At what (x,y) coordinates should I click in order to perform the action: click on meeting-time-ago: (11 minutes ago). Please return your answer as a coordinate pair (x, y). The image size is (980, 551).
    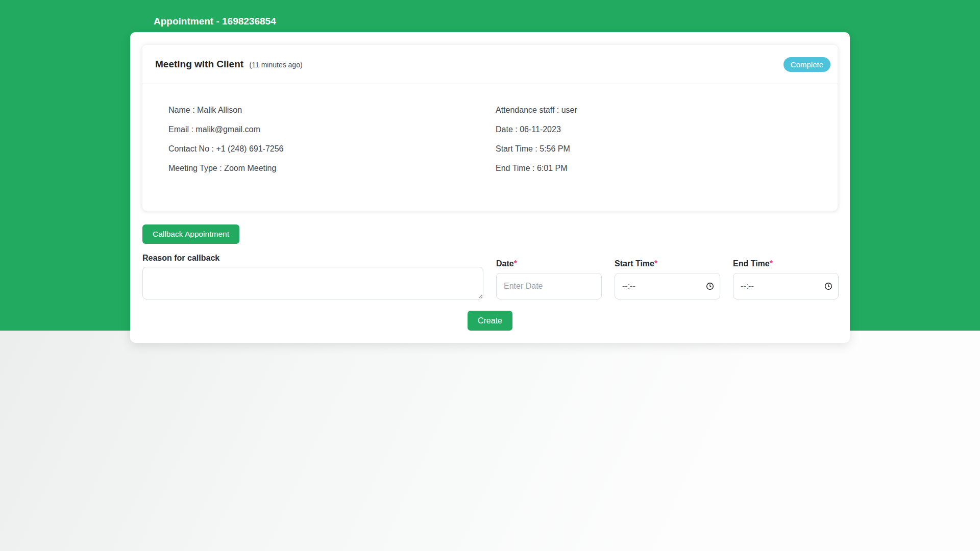
    Looking at the image, I should click on (276, 65).